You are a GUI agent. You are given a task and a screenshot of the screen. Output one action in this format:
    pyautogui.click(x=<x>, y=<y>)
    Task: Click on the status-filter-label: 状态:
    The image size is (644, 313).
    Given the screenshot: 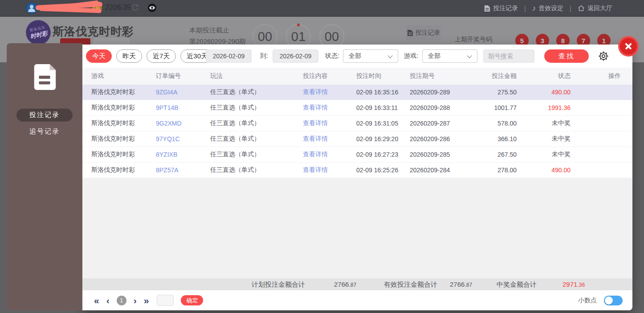 What is the action you would take?
    pyautogui.click(x=332, y=56)
    